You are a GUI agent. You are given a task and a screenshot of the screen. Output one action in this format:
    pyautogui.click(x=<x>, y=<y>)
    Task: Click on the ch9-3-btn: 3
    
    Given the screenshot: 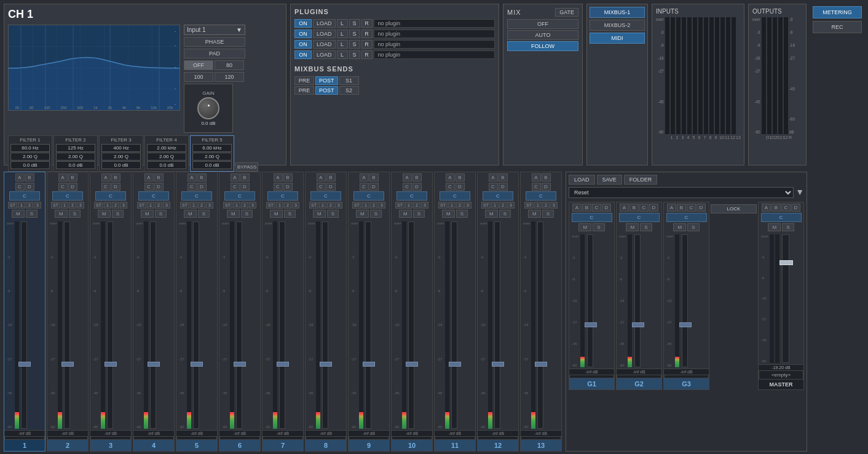 What is the action you would take?
    pyautogui.click(x=382, y=205)
    